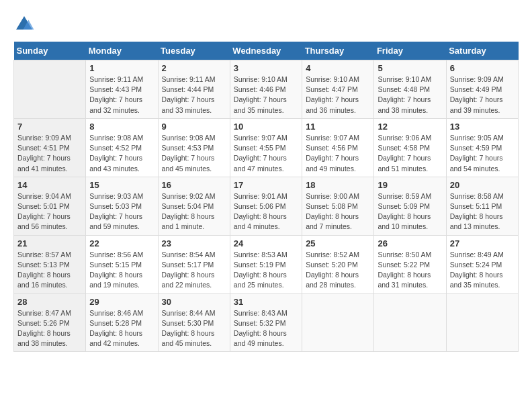  What do you see at coordinates (122, 148) in the screenshot?
I see `calendar-cell: 8Sunrise: 9:08 AMSunset: 4:52 PMDaylight…` at bounding box center [122, 148].